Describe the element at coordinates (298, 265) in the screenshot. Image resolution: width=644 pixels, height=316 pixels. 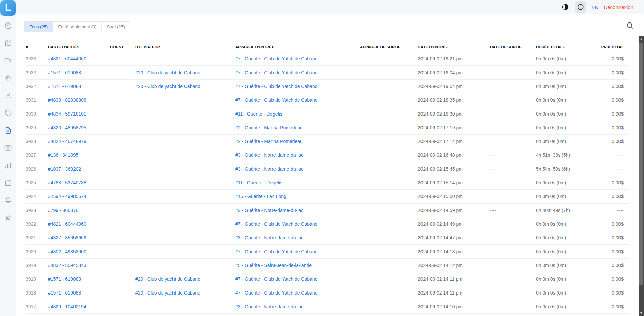
I see `entry-device-link: #5 - Guérite - Saint-Jean-de-la-lande` at that location.